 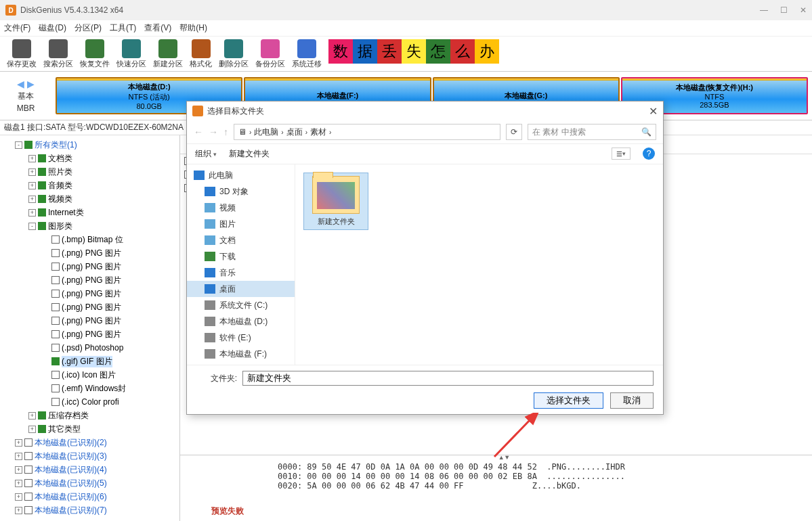 I want to click on crumb: 素材, so click(x=318, y=133).